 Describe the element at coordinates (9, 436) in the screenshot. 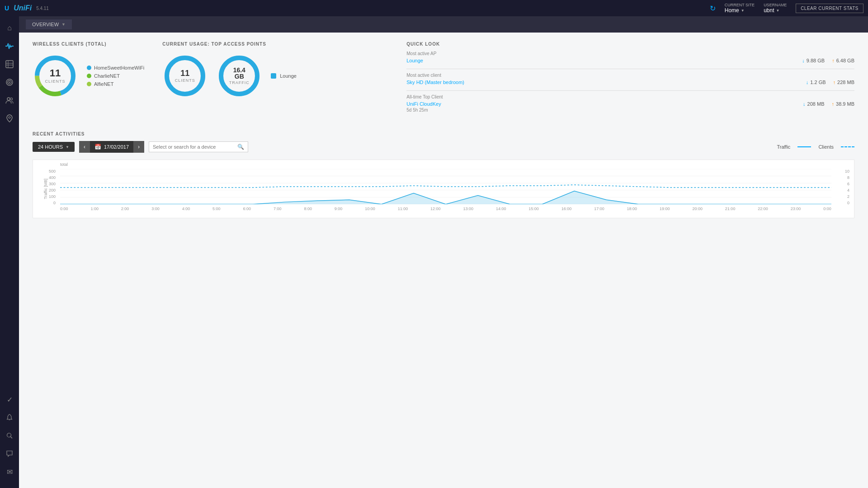

I see `sidebar-item-search` at that location.